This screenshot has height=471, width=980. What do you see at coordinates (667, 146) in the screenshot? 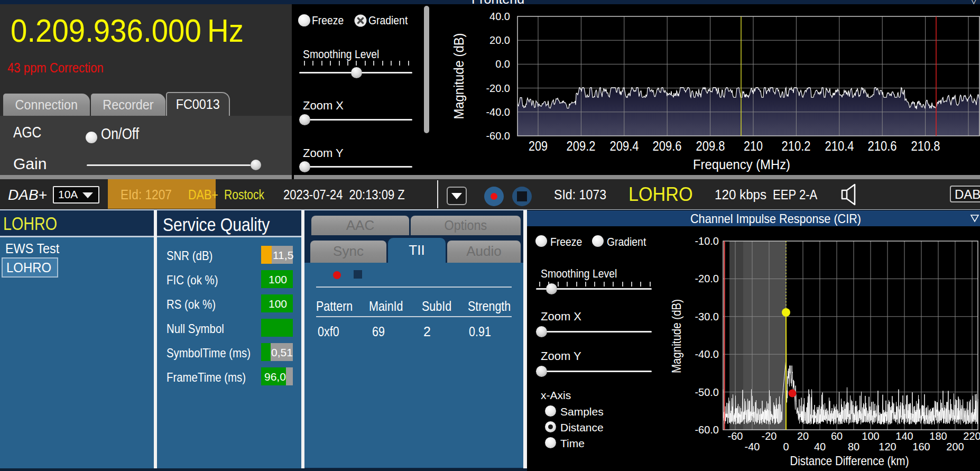
I see `svg-text: 209.6` at bounding box center [667, 146].